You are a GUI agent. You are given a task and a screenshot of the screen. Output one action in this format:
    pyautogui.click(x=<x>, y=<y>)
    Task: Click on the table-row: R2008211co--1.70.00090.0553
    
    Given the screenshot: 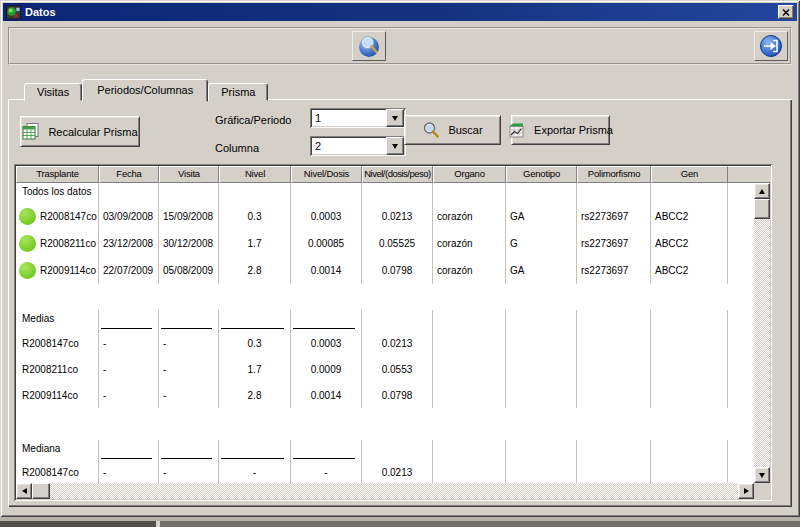 What is the action you would take?
    pyautogui.click(x=385, y=369)
    